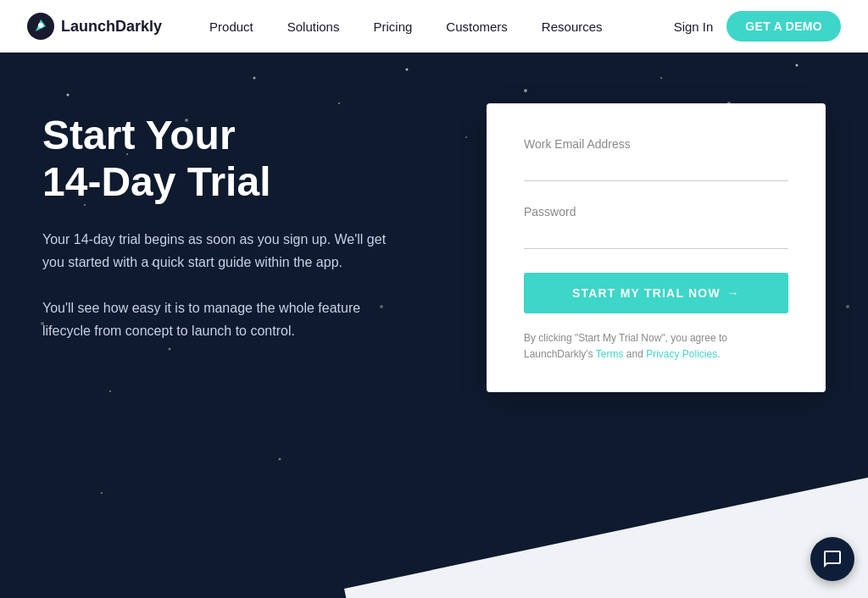 Image resolution: width=868 pixels, height=598 pixels. What do you see at coordinates (758, 26) in the screenshot?
I see `nav-right: Sign In GET A DEMO` at bounding box center [758, 26].